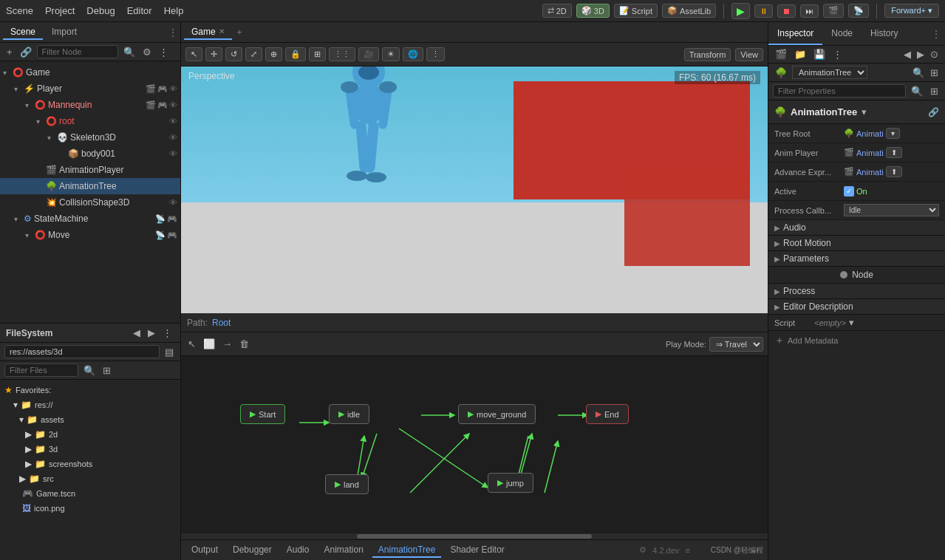  I want to click on add-node-btn: +, so click(10, 52).